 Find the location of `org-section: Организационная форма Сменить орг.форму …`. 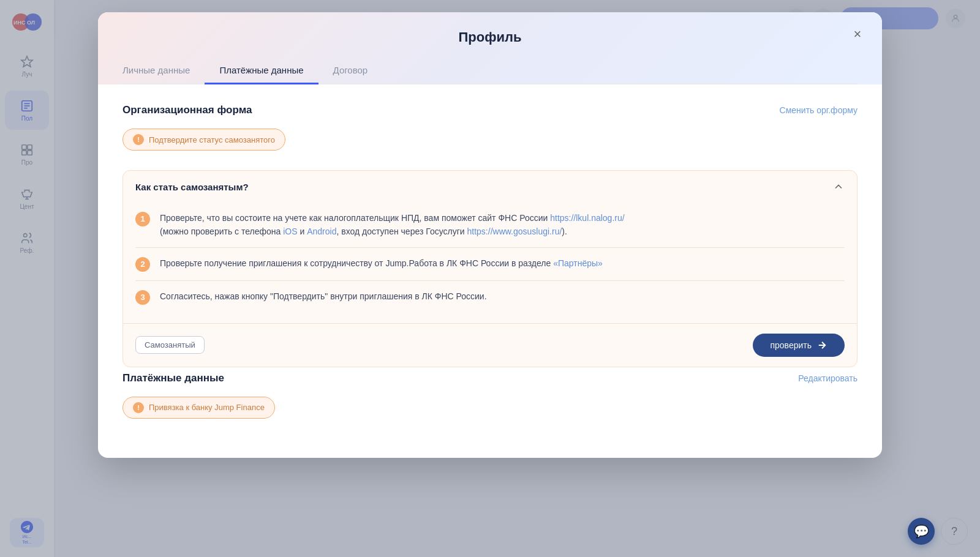

org-section: Организационная форма Сменить орг.форму … is located at coordinates (490, 127).